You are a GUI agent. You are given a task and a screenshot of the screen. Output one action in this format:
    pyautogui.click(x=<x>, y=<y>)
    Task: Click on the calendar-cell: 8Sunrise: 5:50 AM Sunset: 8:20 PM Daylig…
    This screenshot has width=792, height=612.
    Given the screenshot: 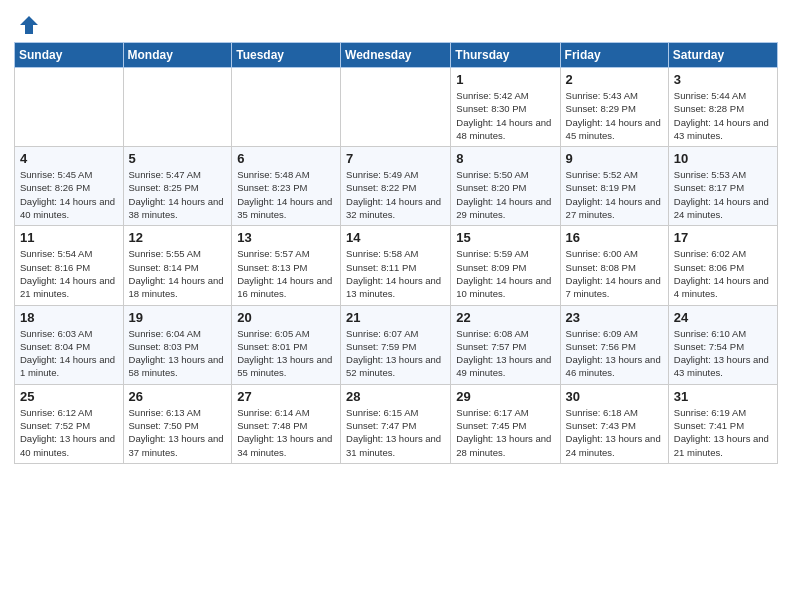 What is the action you would take?
    pyautogui.click(x=506, y=186)
    